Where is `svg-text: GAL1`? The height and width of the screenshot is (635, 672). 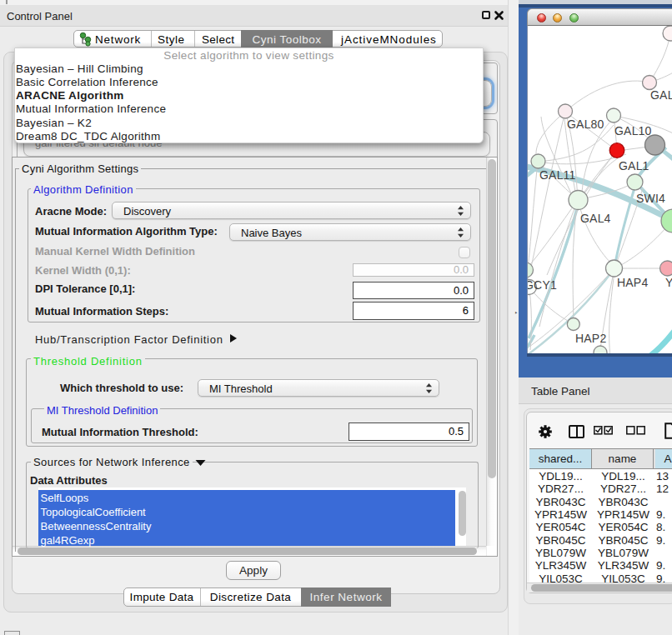
svg-text: GAL1 is located at coordinates (634, 166).